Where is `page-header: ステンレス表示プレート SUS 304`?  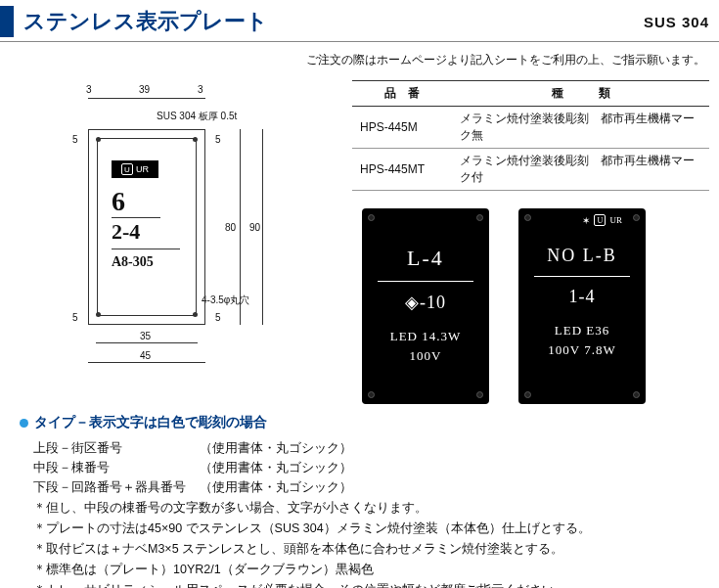 page-header: ステンレス表示プレート SUS 304 is located at coordinates (360, 22).